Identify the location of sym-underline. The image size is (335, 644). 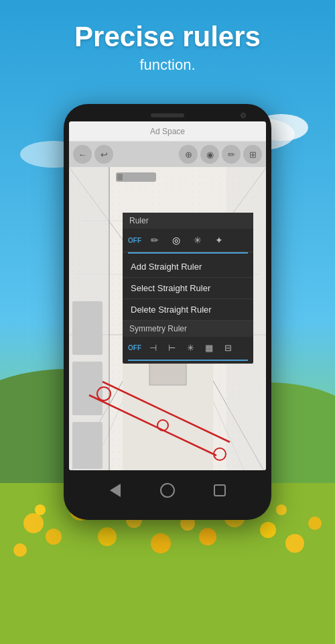
(188, 360).